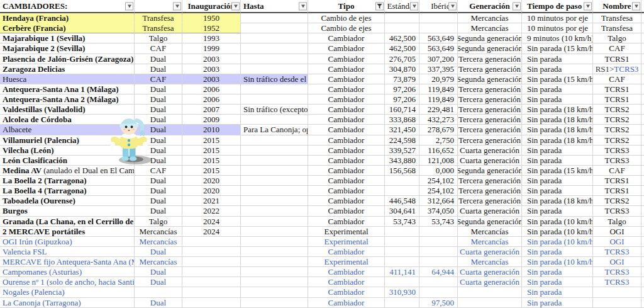 The height and width of the screenshot is (308, 644). I want to click on cell-estandar: 343,880, so click(402, 161).